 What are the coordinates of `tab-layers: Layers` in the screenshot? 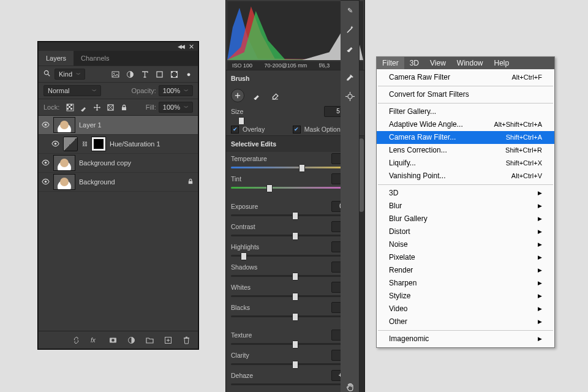 It's located at (56, 58).